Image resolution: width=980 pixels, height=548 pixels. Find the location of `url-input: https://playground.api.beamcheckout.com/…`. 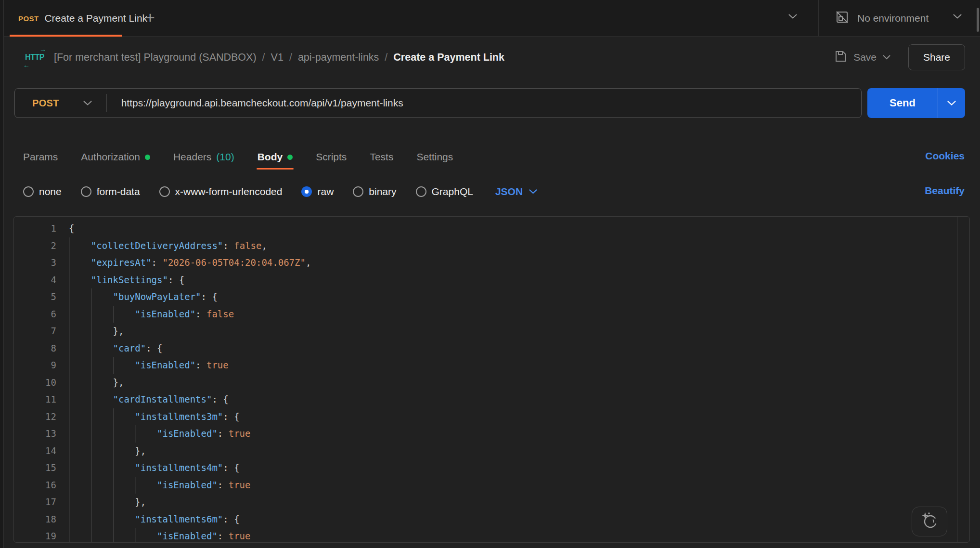

url-input: https://playground.api.beamcheckout.com/… is located at coordinates (255, 103).